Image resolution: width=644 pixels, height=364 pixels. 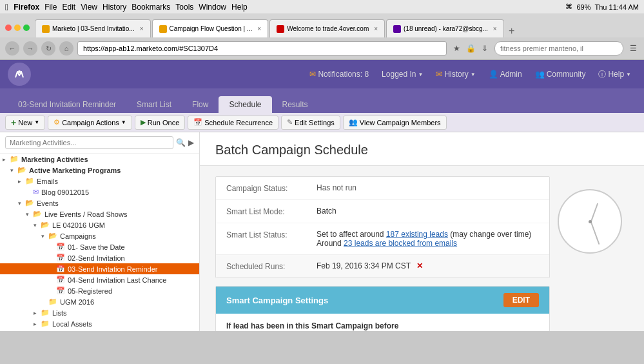 What do you see at coordinates (315, 123) in the screenshot?
I see `edit-settings-label: Edit Settings` at bounding box center [315, 123].